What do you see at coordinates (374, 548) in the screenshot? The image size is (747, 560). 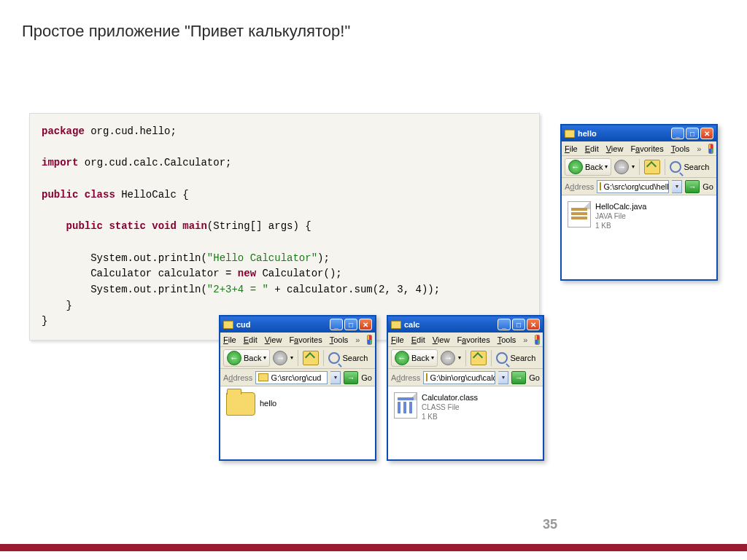 I see `footer-bar` at bounding box center [374, 548].